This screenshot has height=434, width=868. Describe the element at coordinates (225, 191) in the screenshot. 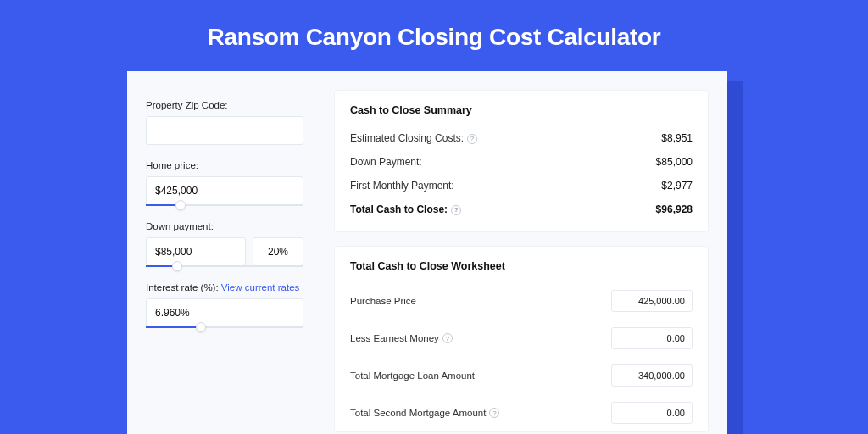

I see `price-input: $425,000` at that location.